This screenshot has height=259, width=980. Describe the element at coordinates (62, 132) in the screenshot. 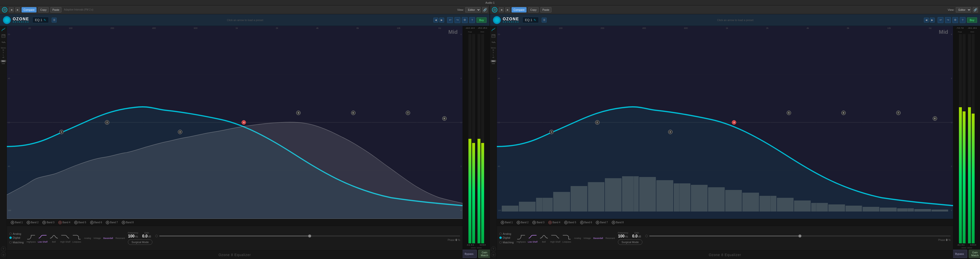

I see `band-node-1-left: 1` at that location.